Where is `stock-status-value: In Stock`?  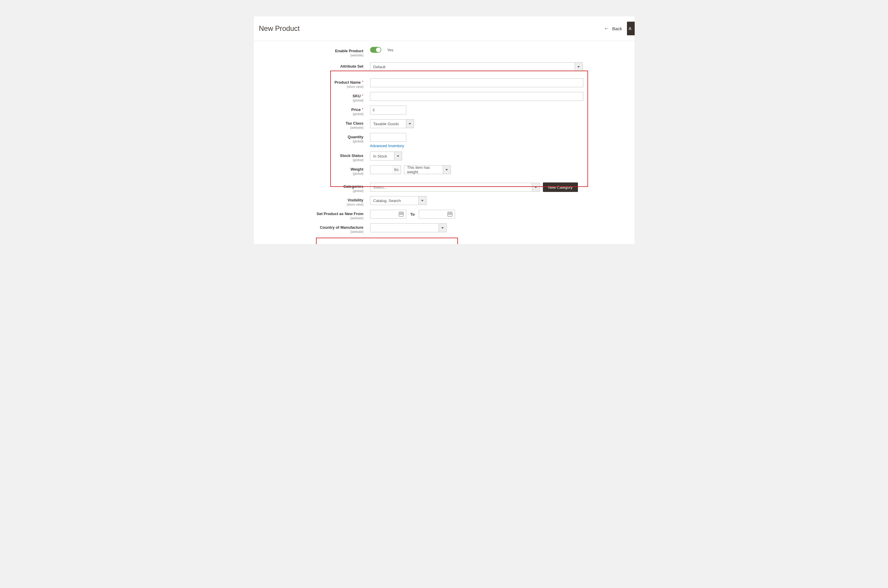 stock-status-value: In Stock is located at coordinates (382, 156).